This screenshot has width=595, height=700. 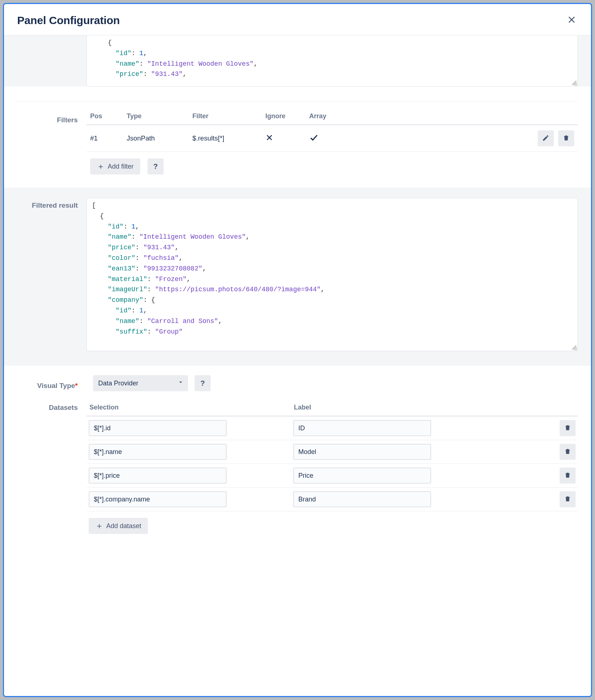 What do you see at coordinates (269, 139) in the screenshot?
I see `x-icon` at bounding box center [269, 139].